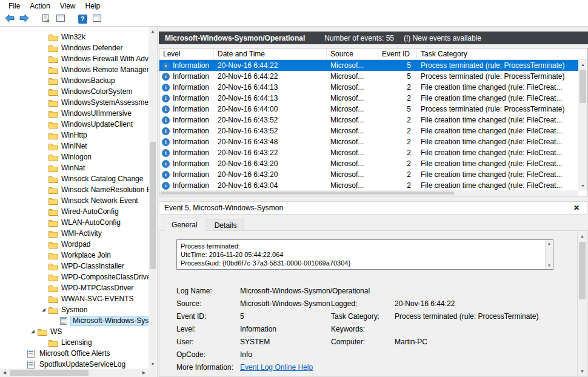 The image size is (588, 377). Describe the element at coordinates (498, 153) in the screenshot. I see `task-category-cell: File creation time changed (rule: FileCr…` at that location.